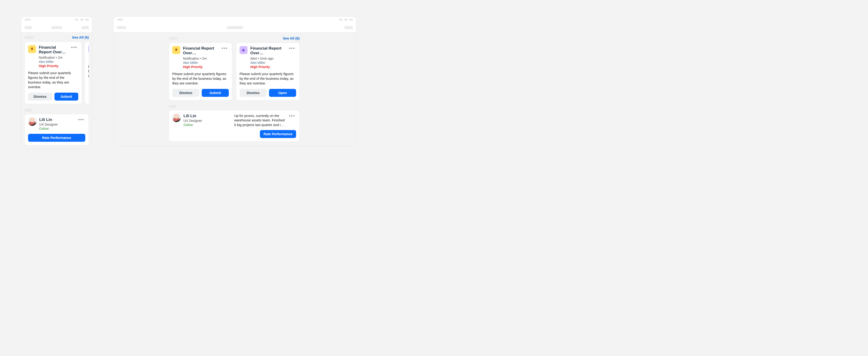  Describe the element at coordinates (87, 73) in the screenshot. I see `notification-card-peek: Plea figu toda` at that location.